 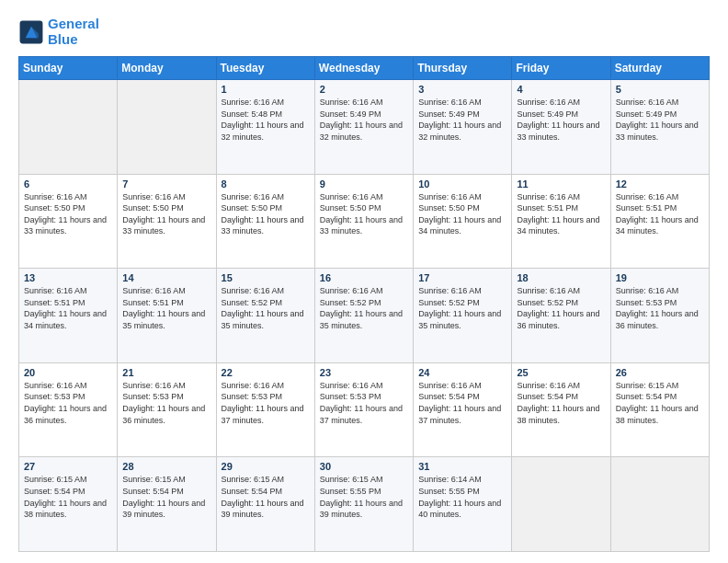 What do you see at coordinates (463, 410) in the screenshot?
I see `calendar-cell: 24Sunrise: 6:16 AM Sunset: 5:54 PM Dayli…` at bounding box center [463, 410].